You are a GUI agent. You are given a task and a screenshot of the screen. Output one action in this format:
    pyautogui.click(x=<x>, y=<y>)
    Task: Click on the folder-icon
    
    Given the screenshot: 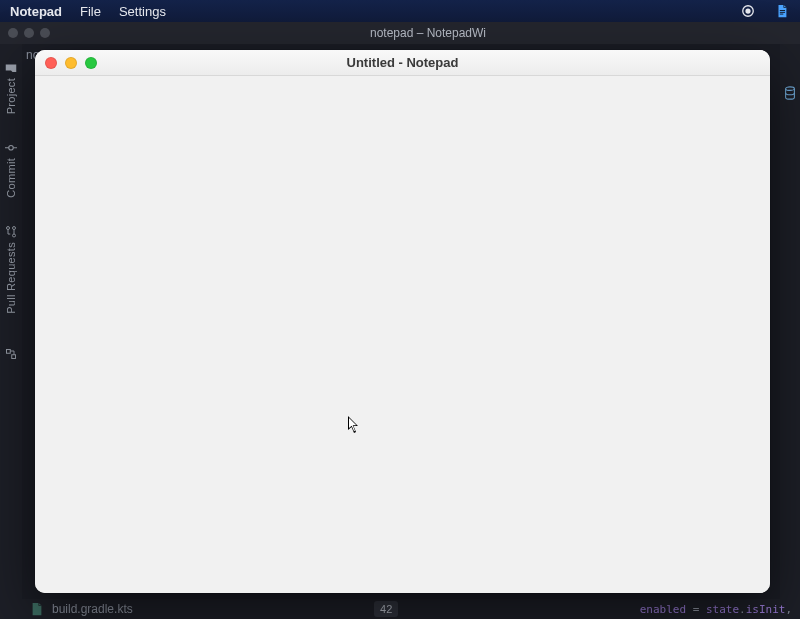 What is the action you would take?
    pyautogui.click(x=11, y=68)
    